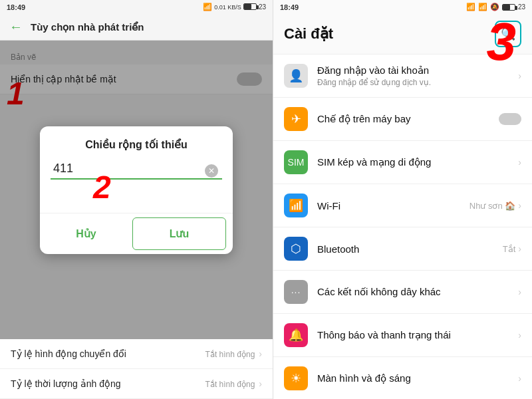 The width and height of the screenshot is (532, 399). Describe the element at coordinates (136, 169) in the screenshot. I see `dialog-input` at that location.